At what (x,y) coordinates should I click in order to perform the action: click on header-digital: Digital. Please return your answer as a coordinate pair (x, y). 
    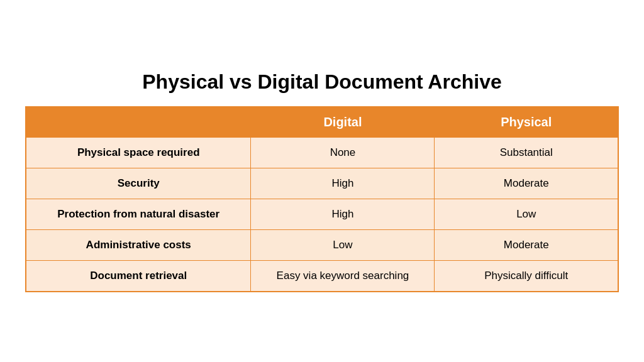
    Looking at the image, I should click on (343, 122).